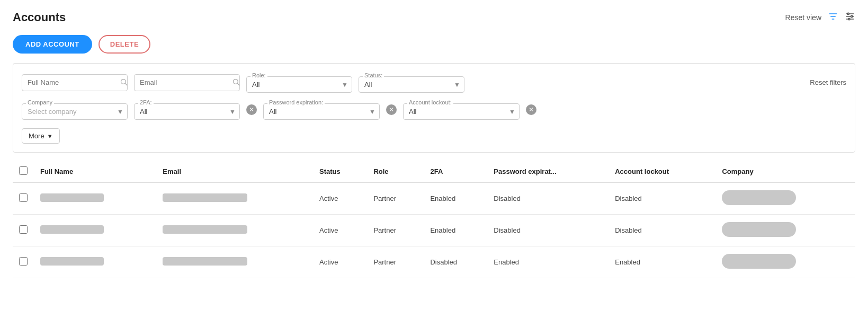 The height and width of the screenshot is (318, 868). What do you see at coordinates (23, 198) in the screenshot?
I see `row1-checkbox-cell` at bounding box center [23, 198].